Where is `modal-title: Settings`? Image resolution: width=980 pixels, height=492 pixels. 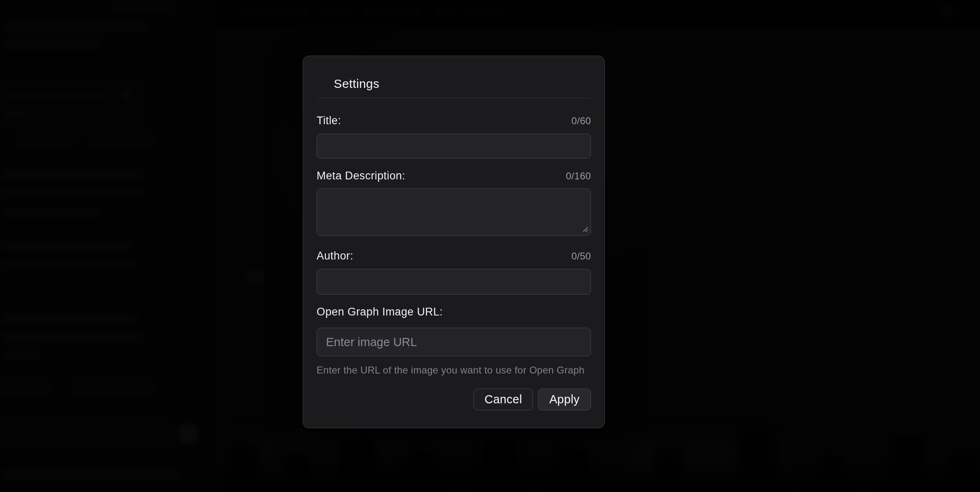
modal-title: Settings is located at coordinates (454, 84).